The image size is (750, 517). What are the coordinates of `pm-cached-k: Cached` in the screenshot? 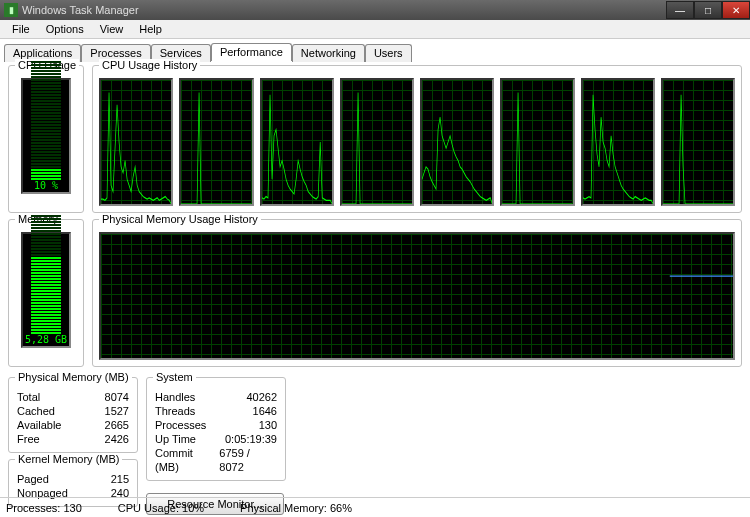 It's located at (36, 411).